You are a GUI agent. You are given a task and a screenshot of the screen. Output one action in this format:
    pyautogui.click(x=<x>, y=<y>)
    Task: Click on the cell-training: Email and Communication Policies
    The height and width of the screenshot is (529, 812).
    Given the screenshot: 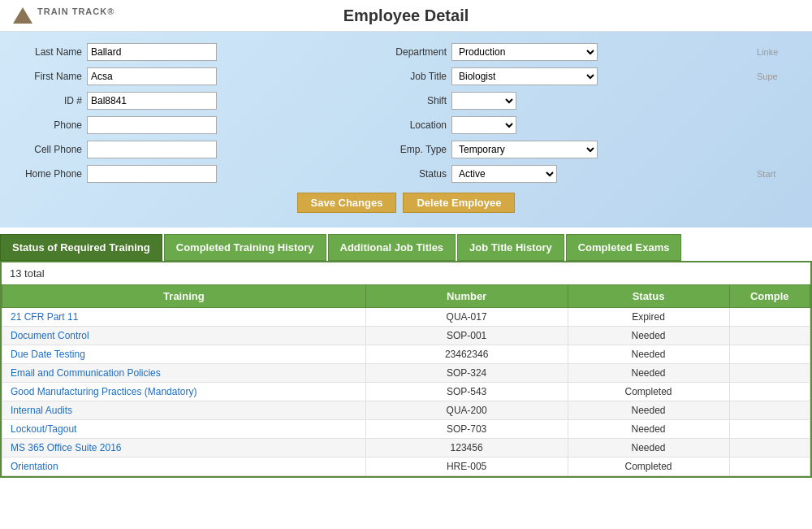 What is the action you would take?
    pyautogui.click(x=184, y=374)
    